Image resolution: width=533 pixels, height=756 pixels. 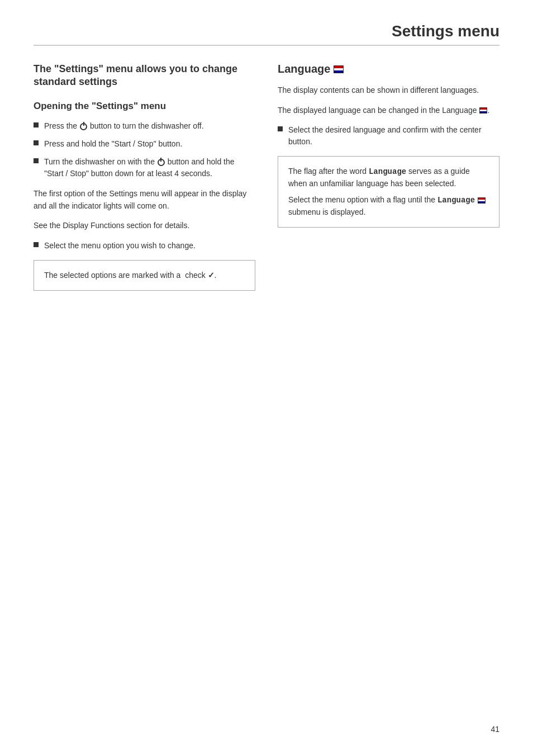 What do you see at coordinates (144, 245) in the screenshot?
I see `list-item: Select the menu option you wish to chang…` at bounding box center [144, 245].